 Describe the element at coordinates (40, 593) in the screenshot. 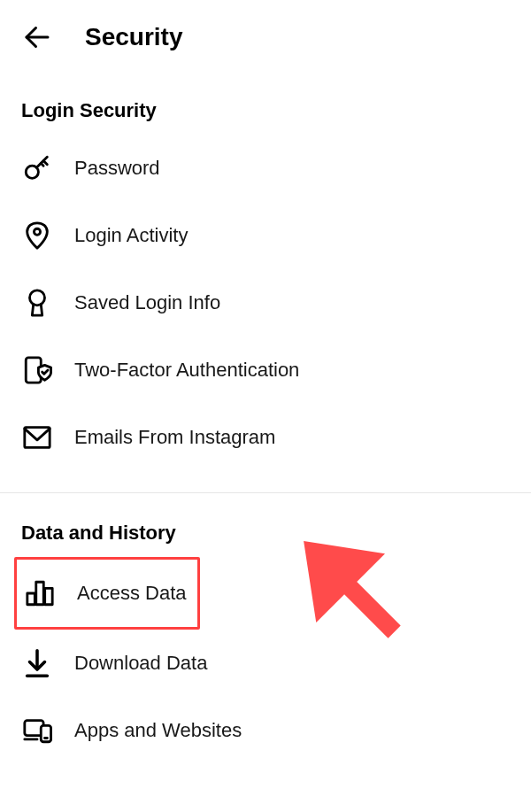

I see `bar-chart-icon` at that location.